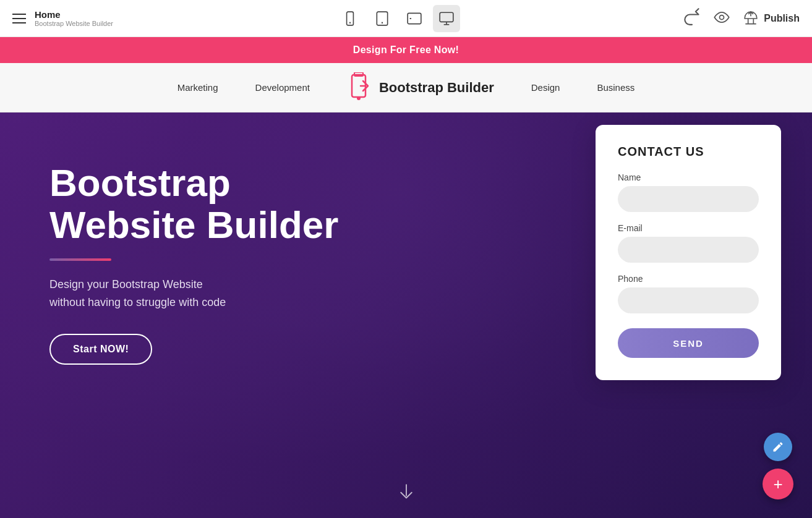 Image resolution: width=812 pixels, height=518 pixels. What do you see at coordinates (80, 260) in the screenshot?
I see `hero-divider` at bounding box center [80, 260].